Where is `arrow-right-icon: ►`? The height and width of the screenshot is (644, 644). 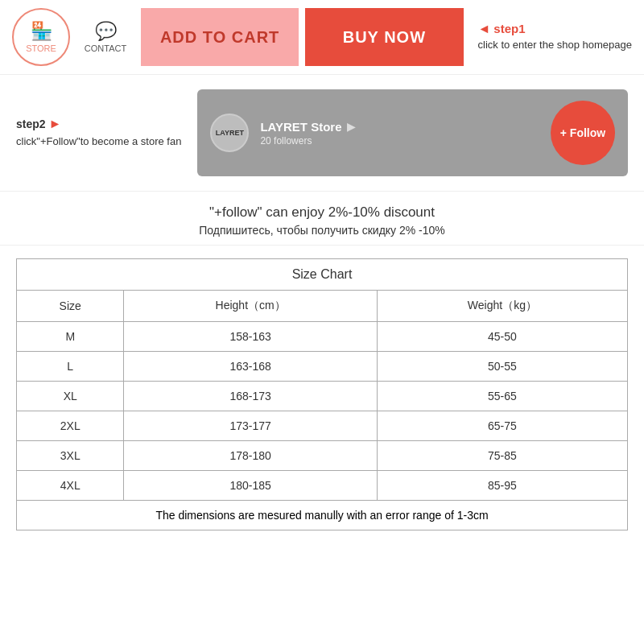
arrow-right-icon: ► is located at coordinates (56, 124).